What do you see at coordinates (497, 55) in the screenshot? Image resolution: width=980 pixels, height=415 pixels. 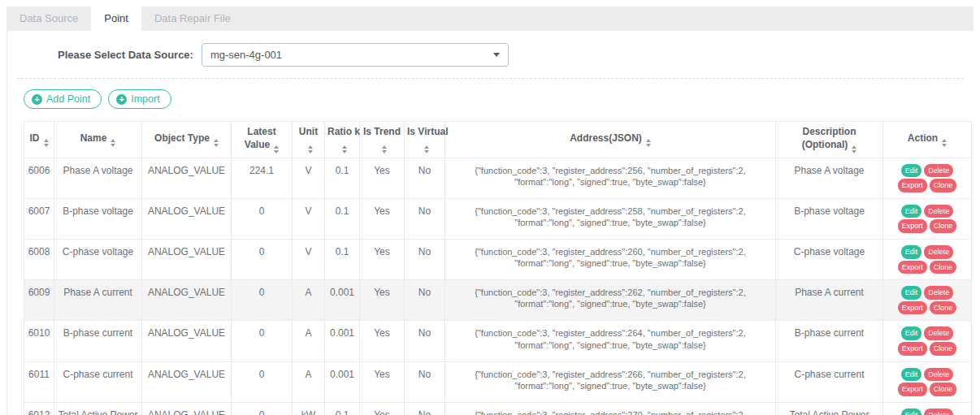 I see `chevron-down-icon` at bounding box center [497, 55].